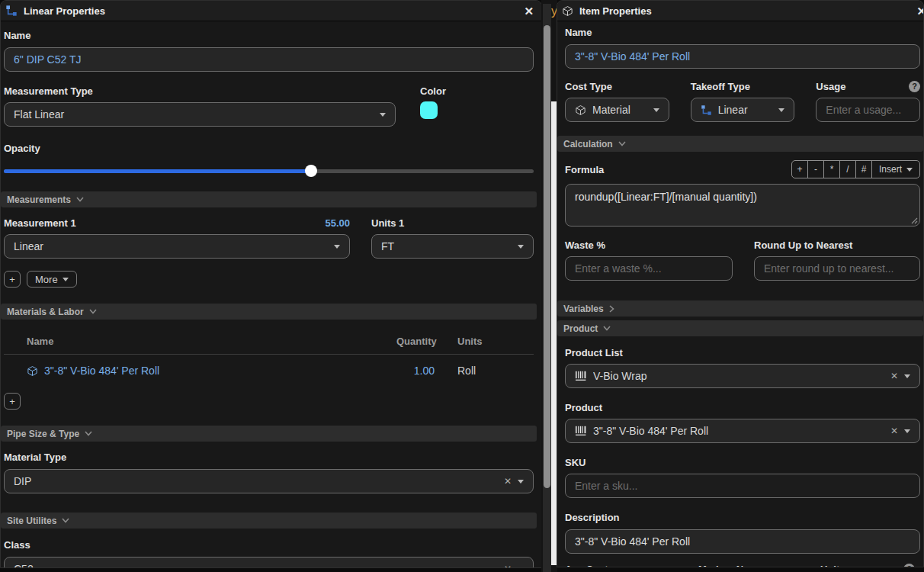 The width and height of the screenshot is (924, 572). I want to click on col-name: Name, so click(212, 342).